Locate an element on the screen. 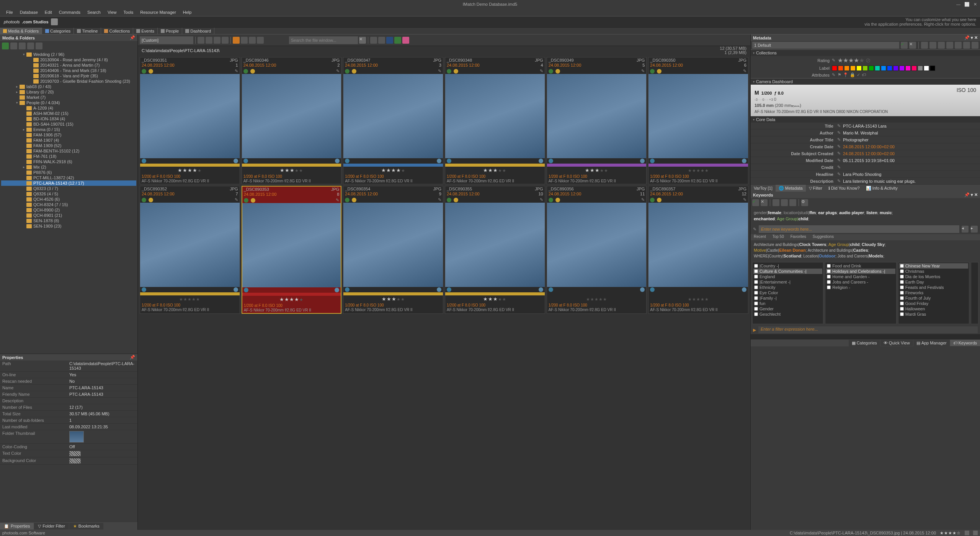 Image resolution: width=980 pixels, height=536 pixels. thumbnail-cell: _DSC890356JPG 24.08.2015 12:0011 ✎ ★★★★★… is located at coordinates (597, 250).